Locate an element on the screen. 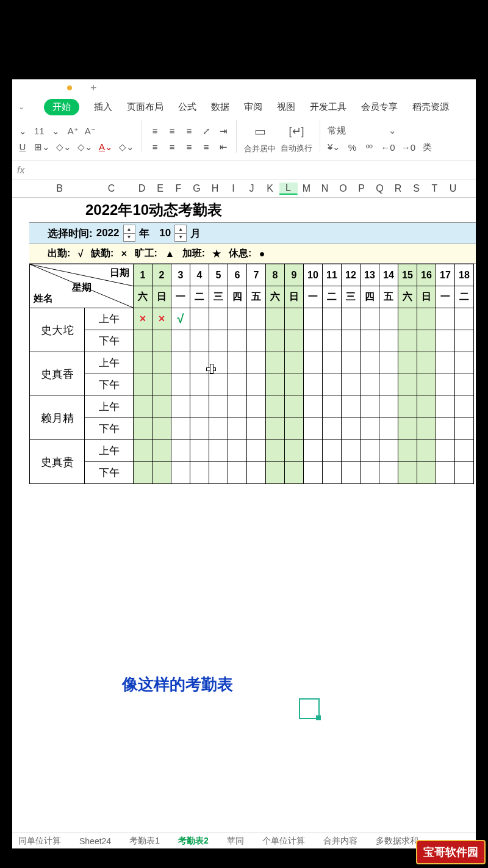  col-S: S is located at coordinates (417, 189).